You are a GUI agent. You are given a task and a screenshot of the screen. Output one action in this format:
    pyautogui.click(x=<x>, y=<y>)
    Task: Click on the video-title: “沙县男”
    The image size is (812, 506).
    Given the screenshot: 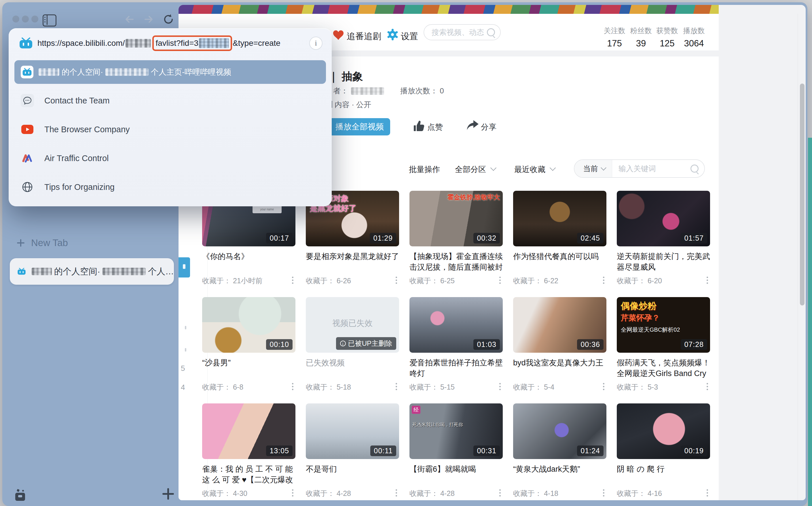 What is the action you would take?
    pyautogui.click(x=249, y=368)
    